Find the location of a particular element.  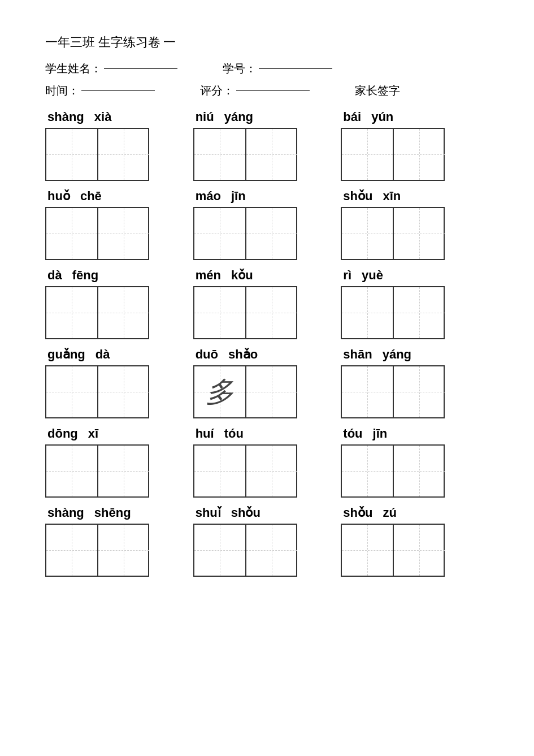

page-title: 一年三班 生字练习卷 一 is located at coordinates (267, 42).